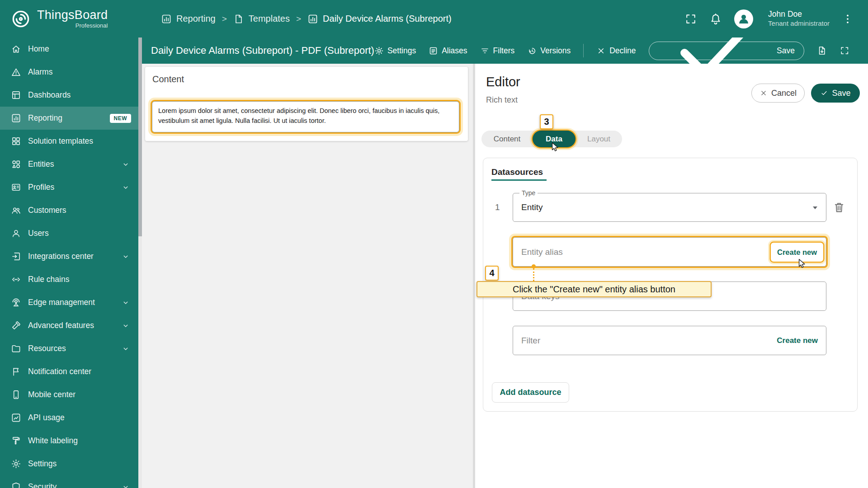 The height and width of the screenshot is (488, 868). I want to click on api-usage-icon, so click(16, 418).